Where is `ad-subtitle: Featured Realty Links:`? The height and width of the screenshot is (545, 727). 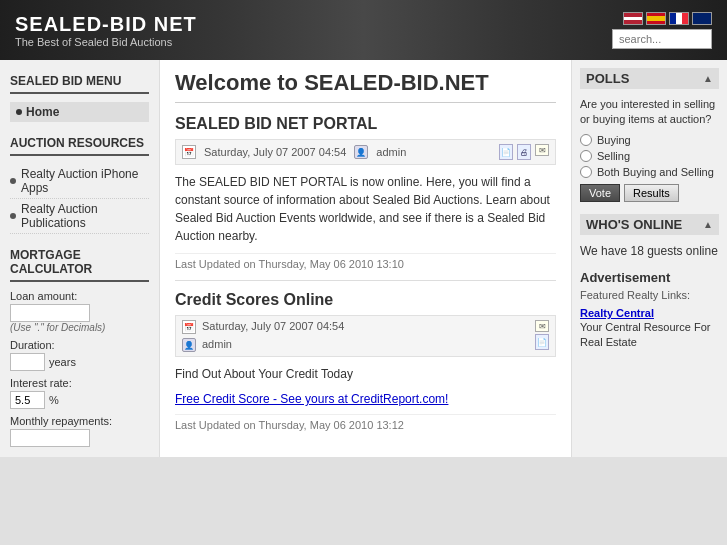
ad-subtitle: Featured Realty Links: is located at coordinates (650, 295).